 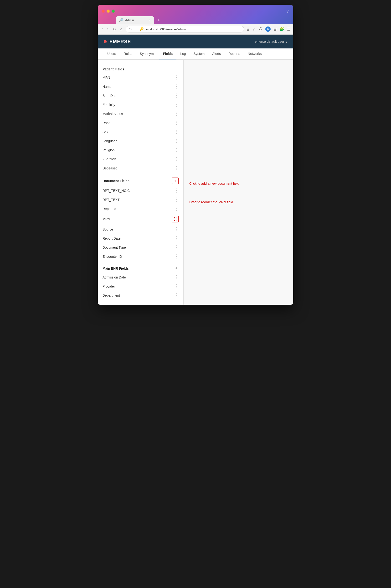 I want to click on list-item: MRN, so click(x=141, y=78).